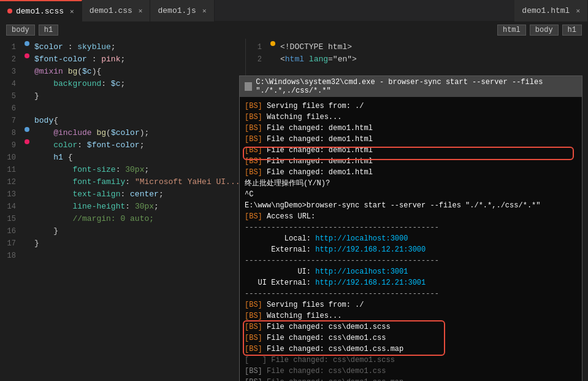 The width and height of the screenshot is (588, 381). What do you see at coordinates (141, 11) in the screenshot?
I see `tab-close-css: ✕` at bounding box center [141, 11].